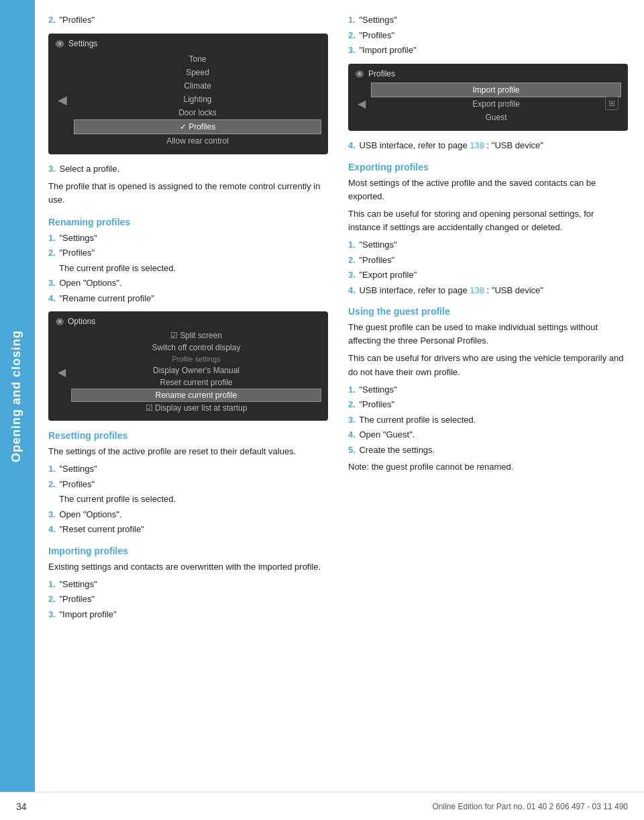 The height and width of the screenshot is (820, 644). Describe the element at coordinates (488, 275) in the screenshot. I see `exporting-step3: 3. "Export profile"` at that location.